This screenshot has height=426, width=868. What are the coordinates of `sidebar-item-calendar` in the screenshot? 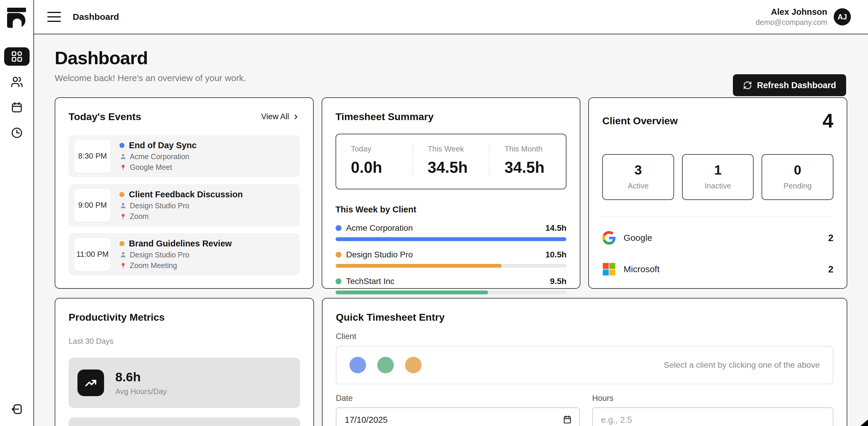 It's located at (17, 107).